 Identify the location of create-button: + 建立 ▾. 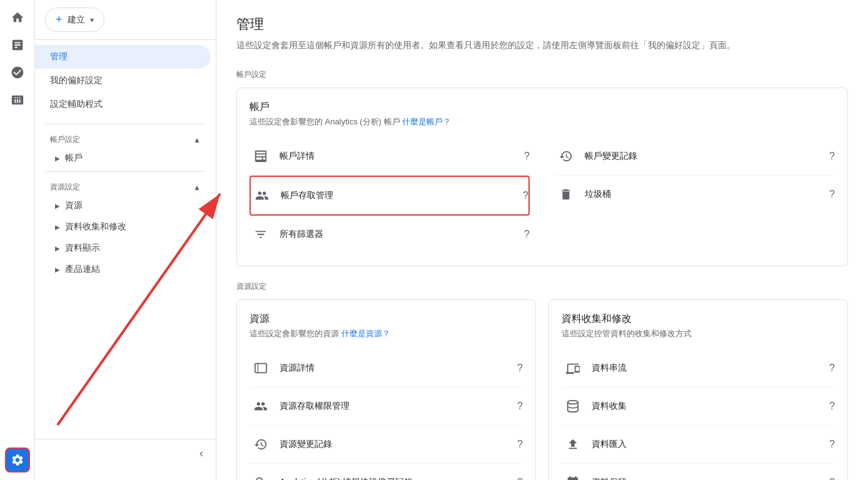
(75, 20).